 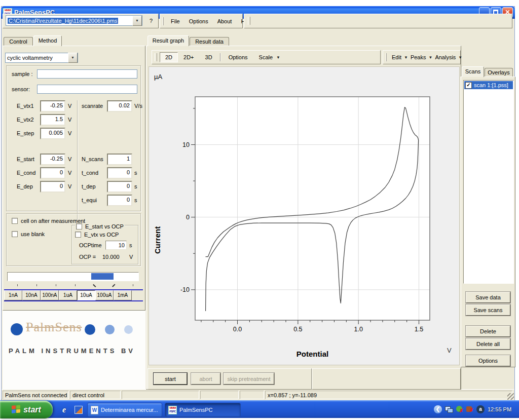 I want to click on save-scans-button: Save scans, so click(x=488, y=310).